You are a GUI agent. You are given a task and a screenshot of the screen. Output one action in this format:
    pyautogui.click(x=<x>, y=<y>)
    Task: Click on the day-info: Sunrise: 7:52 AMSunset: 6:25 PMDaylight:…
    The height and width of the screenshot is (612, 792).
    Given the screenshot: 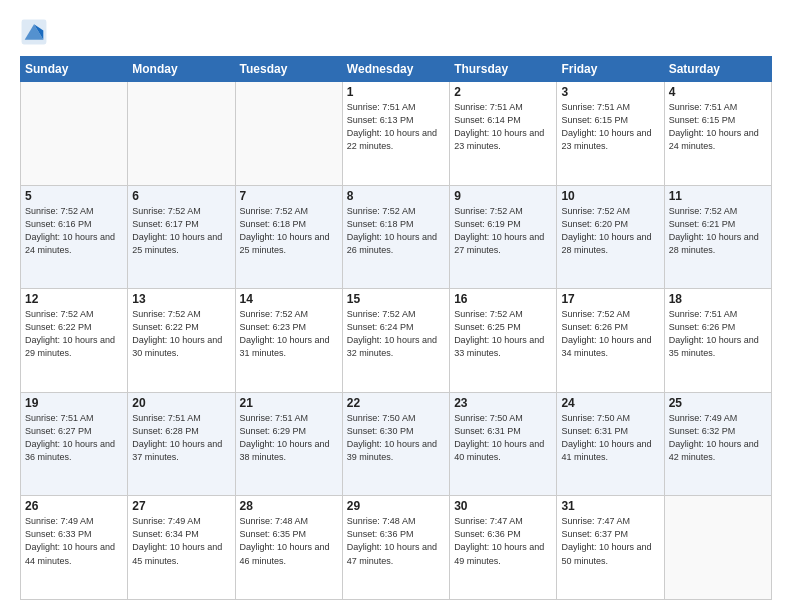 What is the action you would take?
    pyautogui.click(x=503, y=334)
    